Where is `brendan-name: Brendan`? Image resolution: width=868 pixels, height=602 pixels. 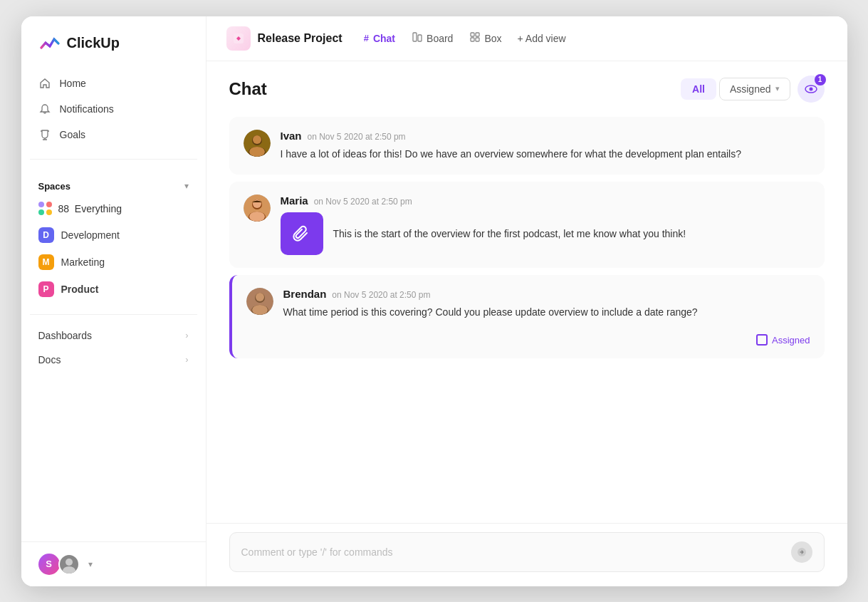 brendan-name: Brendan is located at coordinates (305, 294).